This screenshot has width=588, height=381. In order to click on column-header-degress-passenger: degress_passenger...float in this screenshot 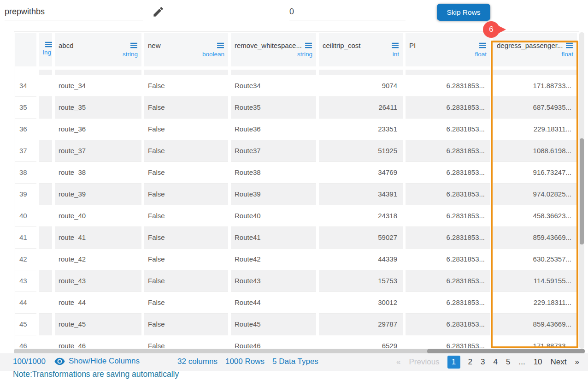, I will do `click(535, 50)`.